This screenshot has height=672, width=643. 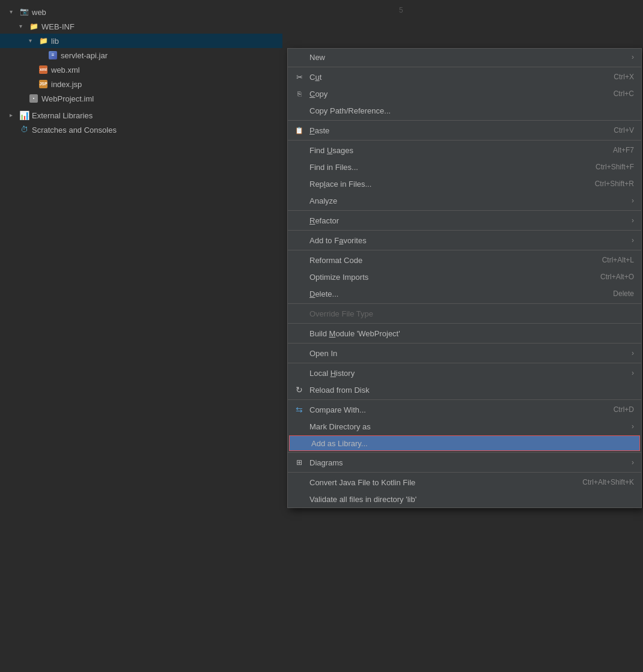 I want to click on menu-item-override-type: Override File Type, so click(x=465, y=313).